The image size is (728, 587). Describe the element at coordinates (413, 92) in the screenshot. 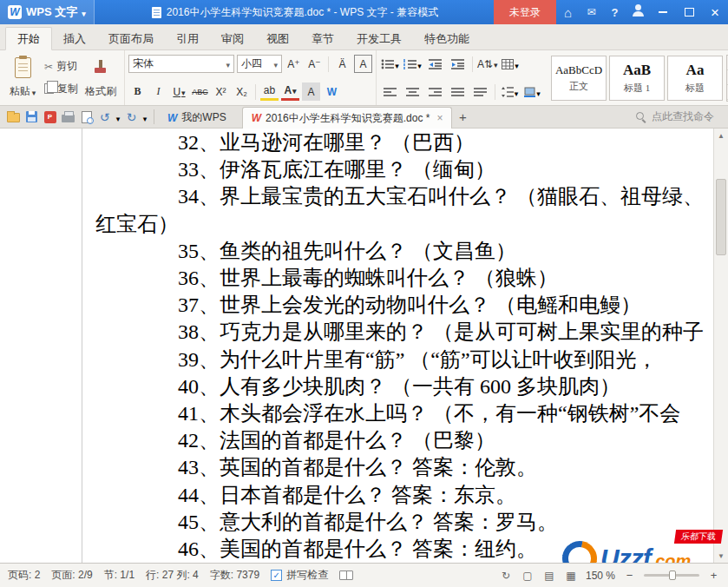

I see `align-center-button` at that location.